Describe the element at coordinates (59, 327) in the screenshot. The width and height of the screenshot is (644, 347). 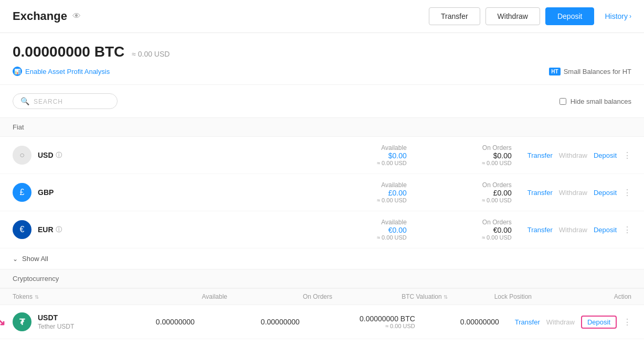
I see `usdt-full-name: Tether USDT` at that location.